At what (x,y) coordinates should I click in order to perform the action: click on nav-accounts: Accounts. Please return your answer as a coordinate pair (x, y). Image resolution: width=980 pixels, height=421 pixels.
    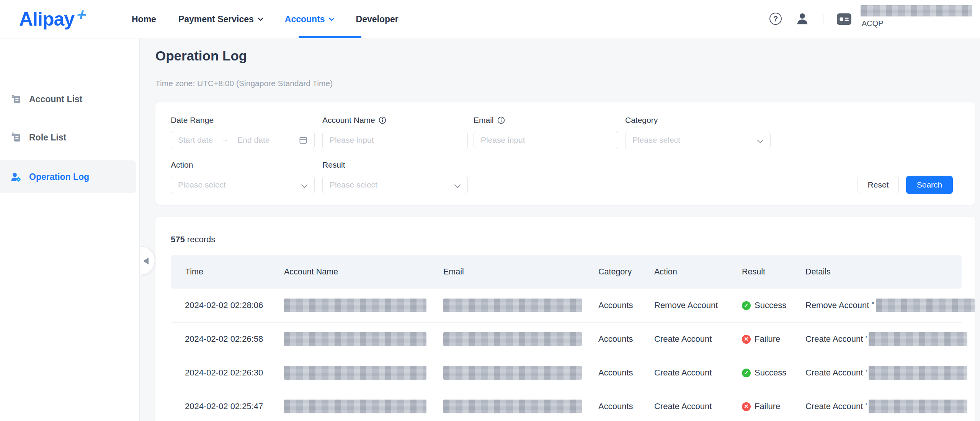
    Looking at the image, I should click on (309, 19).